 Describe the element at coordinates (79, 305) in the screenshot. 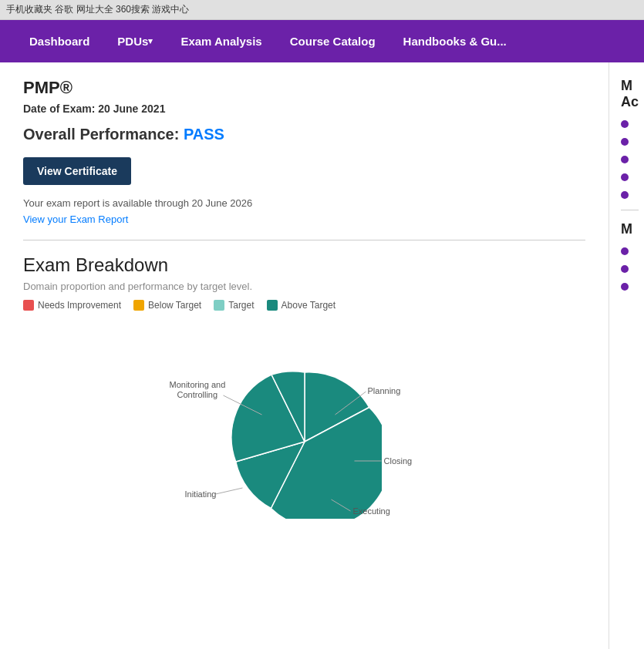

I see `legend-needs-label: Needs Improvement` at that location.